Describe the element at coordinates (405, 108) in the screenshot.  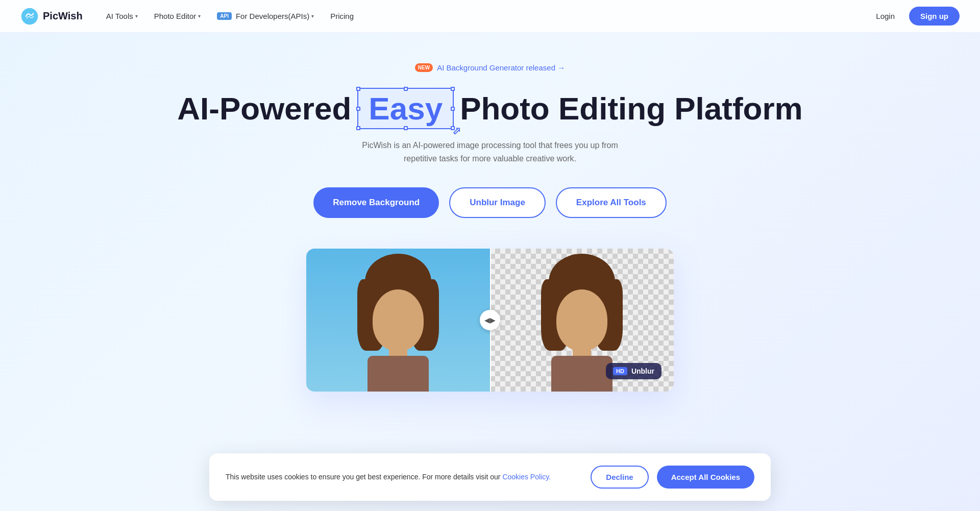
I see `headline-highlight: Easy` at that location.